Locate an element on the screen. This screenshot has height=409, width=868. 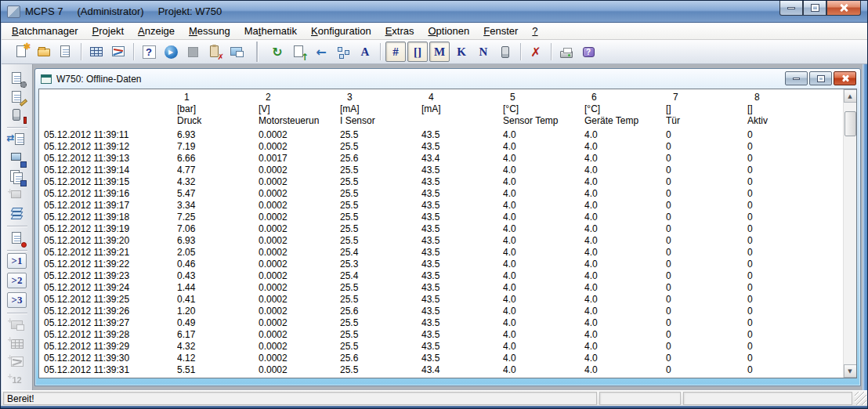
table-row: 05.12.2012 11:39:165.470.000225.543.54.0… is located at coordinates (443, 194).